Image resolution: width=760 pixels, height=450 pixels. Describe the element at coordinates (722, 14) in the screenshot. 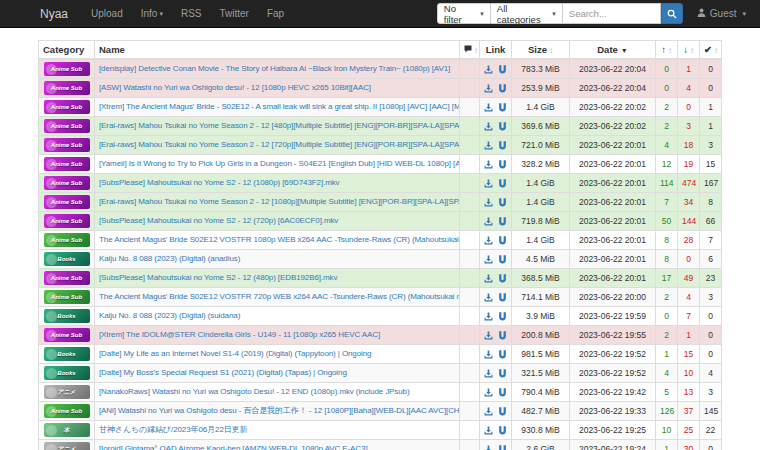

I see `user-menu: Guest ▾` at that location.